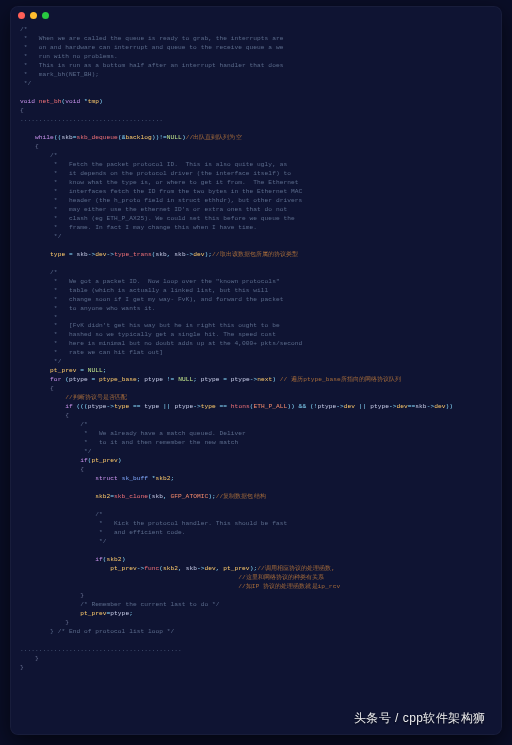 This screenshot has width=512, height=745. I want to click on minimize-icon, so click(34, 16).